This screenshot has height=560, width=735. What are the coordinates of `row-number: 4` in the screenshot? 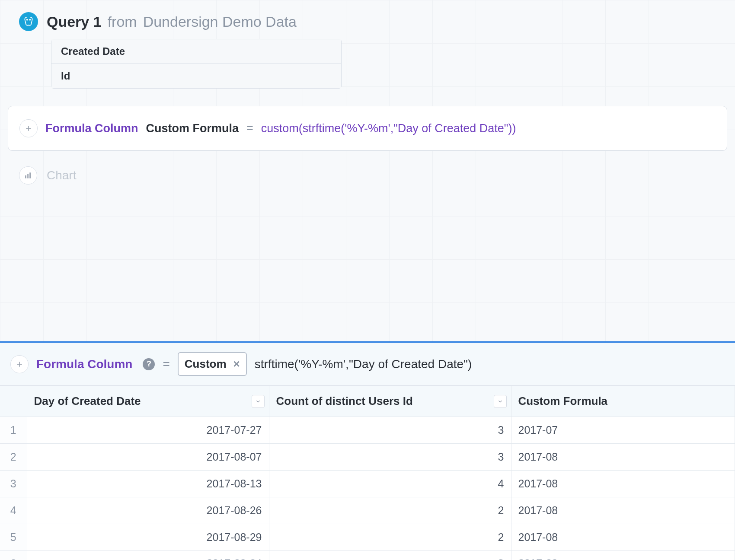 It's located at (13, 511).